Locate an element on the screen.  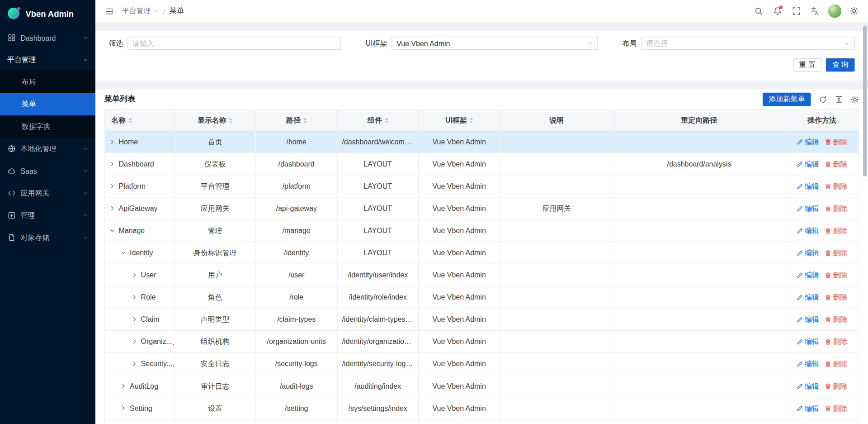
avatar is located at coordinates (835, 11).